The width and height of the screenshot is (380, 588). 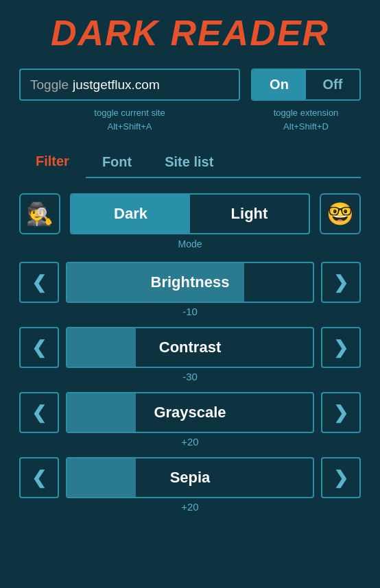 I want to click on arrow-left-contrast: ❮, so click(x=39, y=347).